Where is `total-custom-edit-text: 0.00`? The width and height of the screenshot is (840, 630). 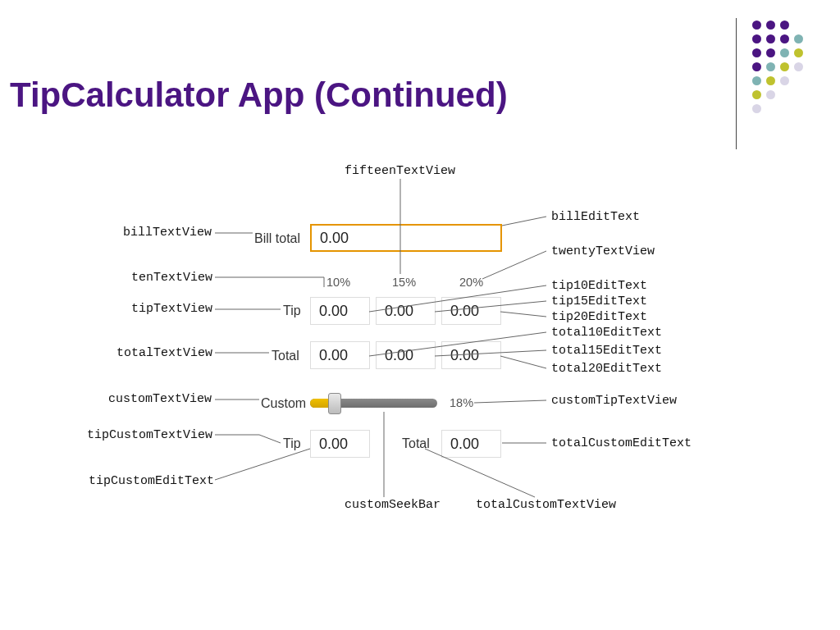
total-custom-edit-text: 0.00 is located at coordinates (471, 444).